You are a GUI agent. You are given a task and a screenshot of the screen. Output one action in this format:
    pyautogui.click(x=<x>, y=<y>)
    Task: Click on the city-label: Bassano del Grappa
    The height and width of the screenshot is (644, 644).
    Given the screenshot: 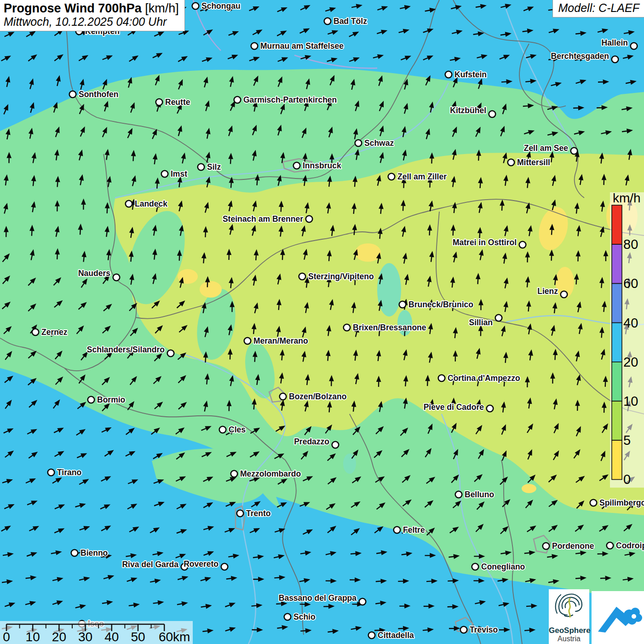 What is the action you would take?
    pyautogui.click(x=317, y=598)
    